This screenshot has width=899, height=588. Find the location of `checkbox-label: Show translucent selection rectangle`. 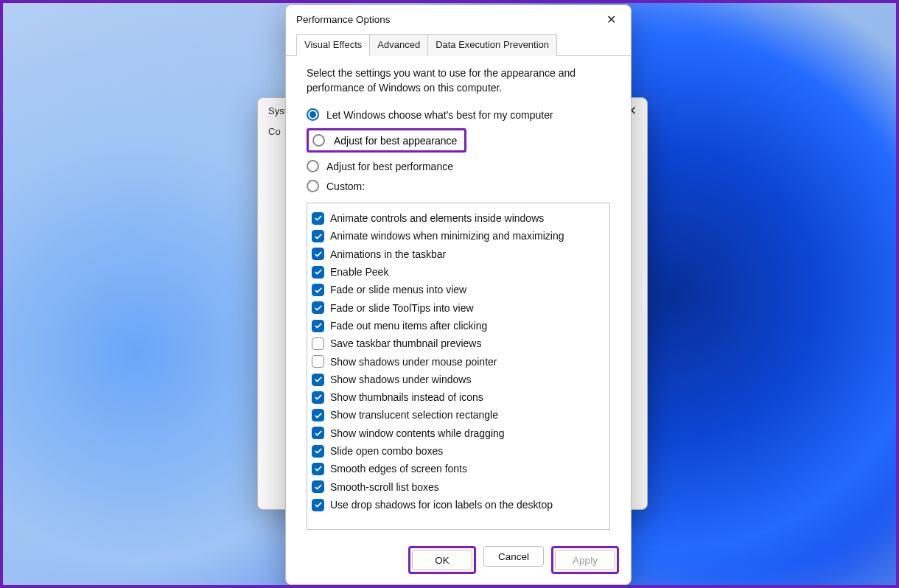

checkbox-label: Show translucent selection rectangle is located at coordinates (414, 415).